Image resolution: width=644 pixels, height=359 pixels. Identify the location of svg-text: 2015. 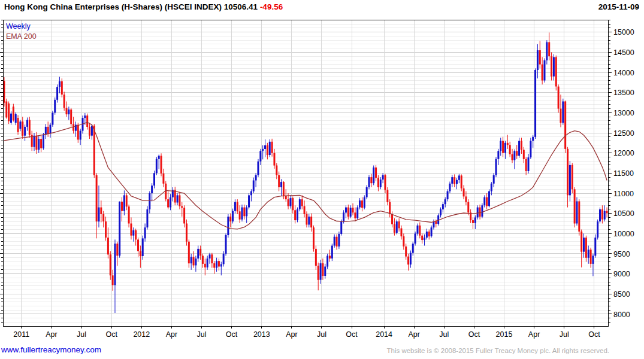
(504, 334).